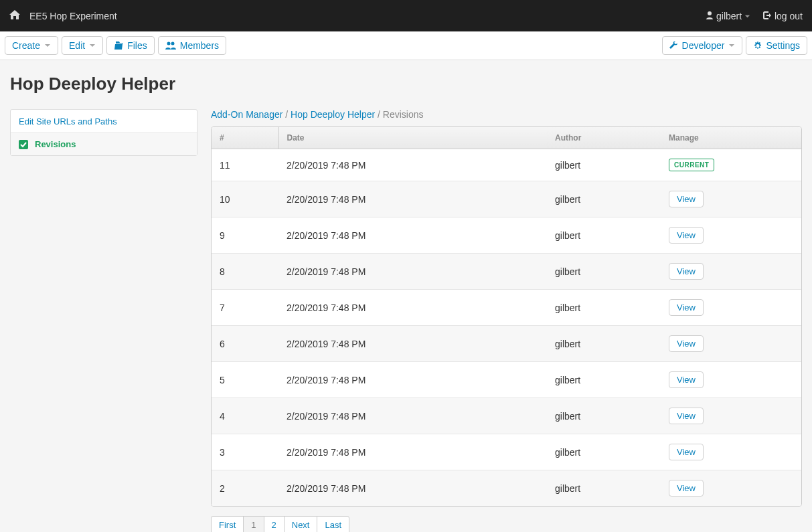  What do you see at coordinates (506, 236) in the screenshot?
I see `table-row: 92/20/2019 7:48 PMgilbertView` at bounding box center [506, 236].